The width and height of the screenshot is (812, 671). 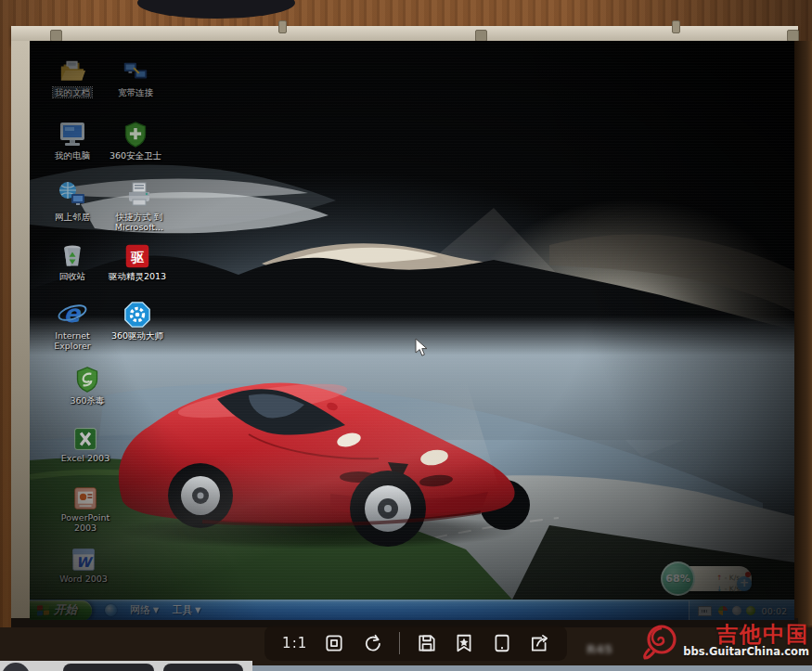 I want to click on laptop-model-label: R45, so click(x=599, y=650).